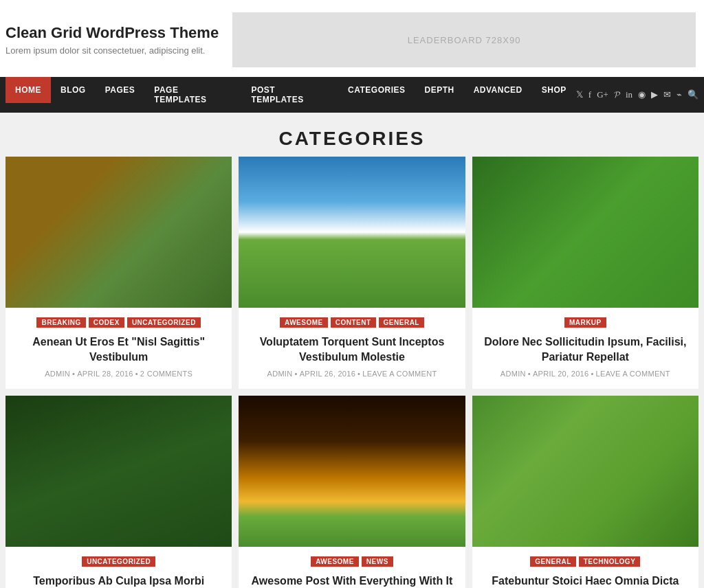  Describe the element at coordinates (352, 581) in the screenshot. I see `post-title: Awesome Post With Everything With It` at that location.